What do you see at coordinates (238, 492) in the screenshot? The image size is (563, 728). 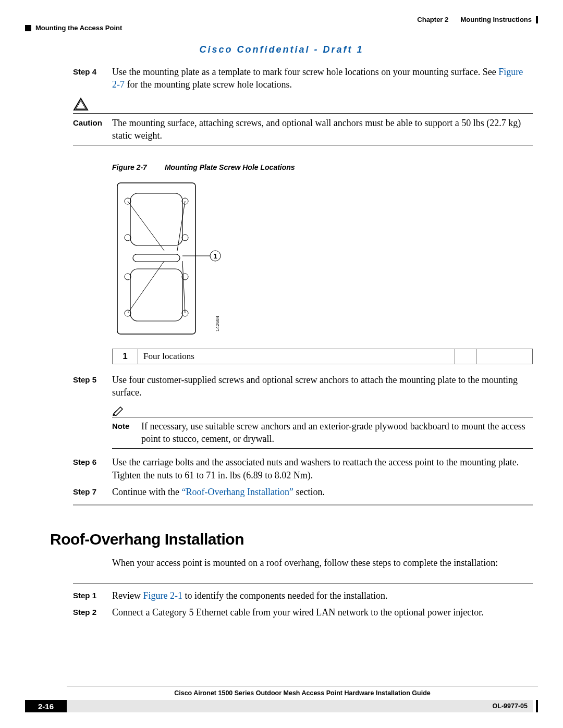 I see `roof-overhang-link: “Roof-Overhang Installation”` at bounding box center [238, 492].